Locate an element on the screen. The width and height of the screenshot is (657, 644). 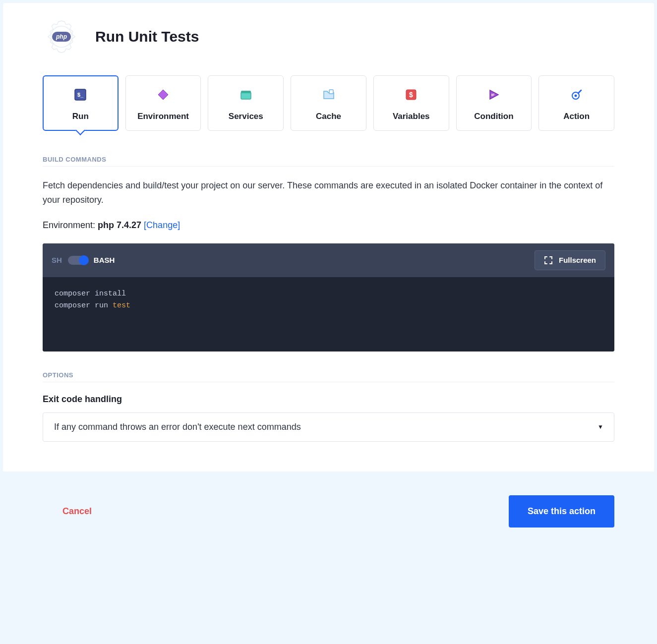
options-heading: OPTIONS is located at coordinates (328, 377).